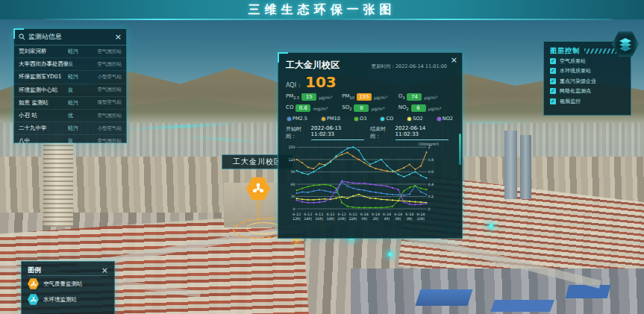 This screenshot has width=644, height=314. What do you see at coordinates (313, 108) in the screenshot?
I see `pollutant-cell: CO 0.6 mg/m³` at bounding box center [313, 108].